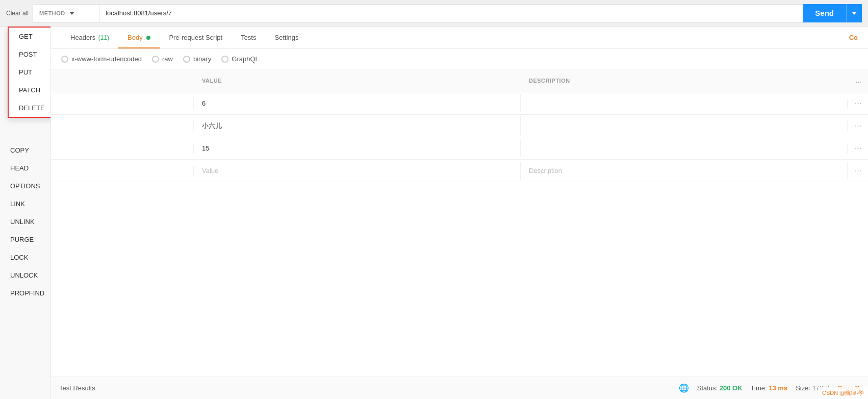 The height and width of the screenshot is (399, 868). Describe the element at coordinates (357, 148) in the screenshot. I see `row3-value: 15` at that location.